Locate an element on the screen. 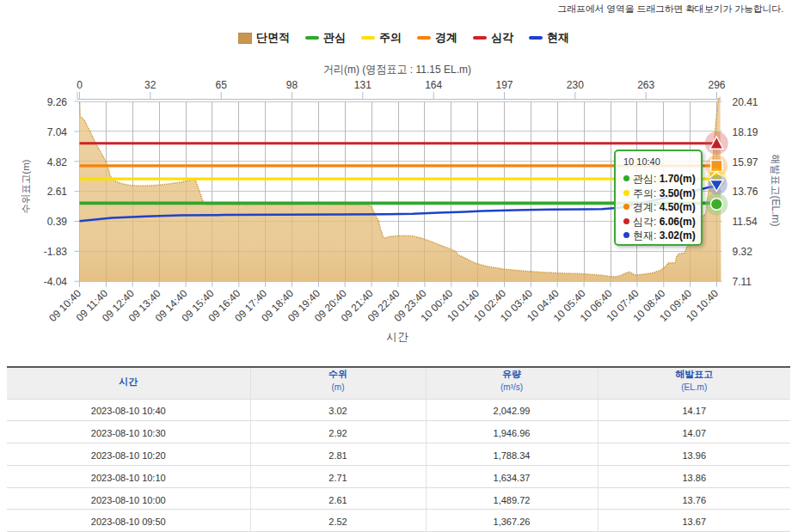  svg-text: 263 is located at coordinates (646, 85).